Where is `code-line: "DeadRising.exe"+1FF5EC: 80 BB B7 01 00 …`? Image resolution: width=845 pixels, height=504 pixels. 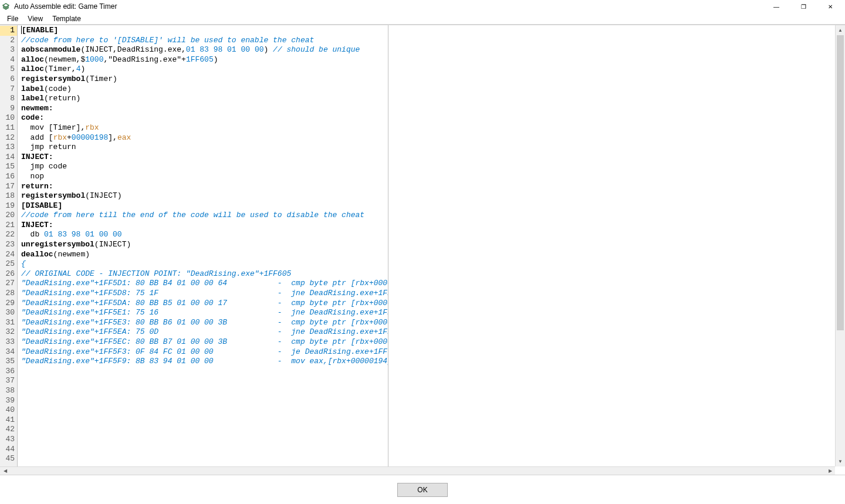 code-line: "DeadRising.exe"+1FF5EC: 80 BB B7 01 00 … is located at coordinates (204, 343).